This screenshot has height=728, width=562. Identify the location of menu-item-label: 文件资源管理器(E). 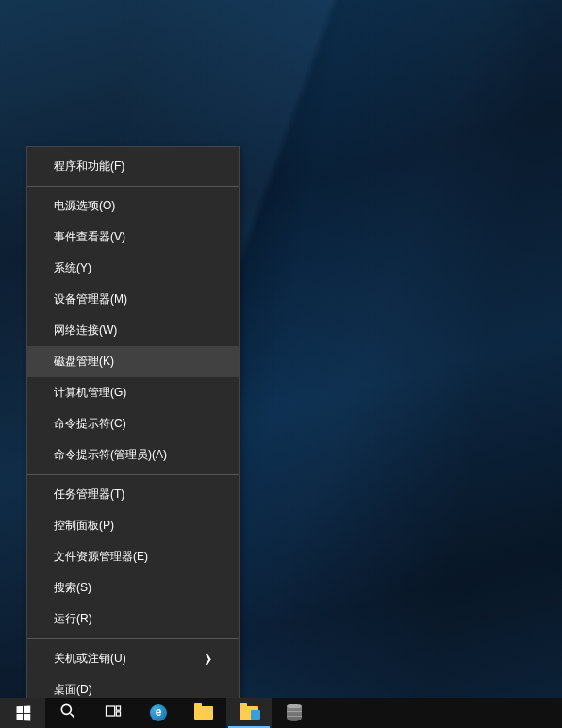
(101, 556).